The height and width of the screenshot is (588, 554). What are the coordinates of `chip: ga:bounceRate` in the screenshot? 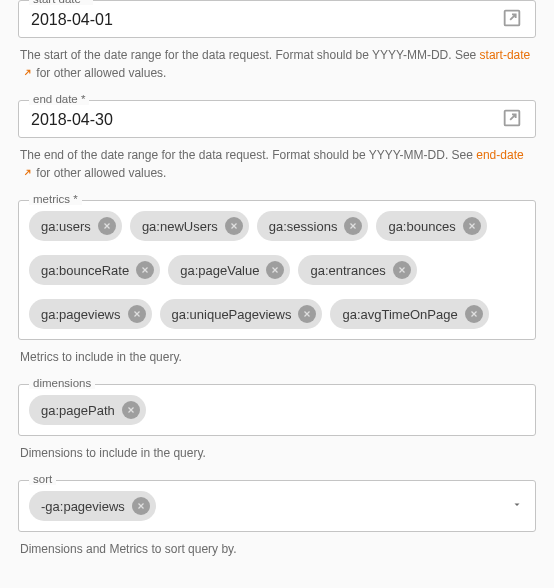 It's located at (94, 270).